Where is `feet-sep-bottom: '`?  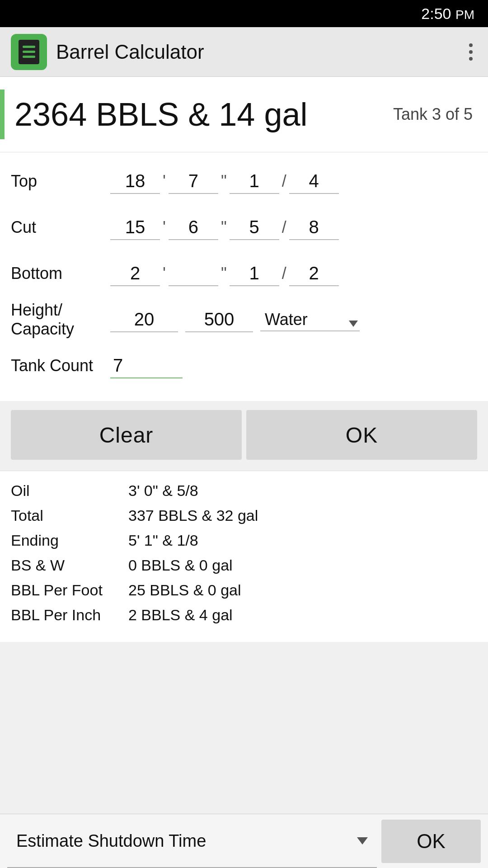
feet-sep-bottom: ' is located at coordinates (164, 274).